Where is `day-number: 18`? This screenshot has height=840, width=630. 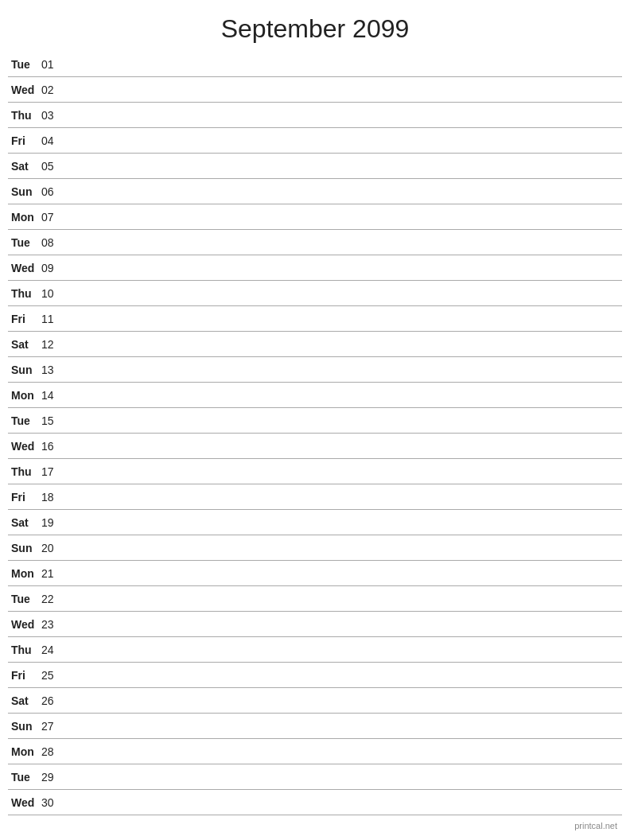 day-number: 18 is located at coordinates (52, 497).